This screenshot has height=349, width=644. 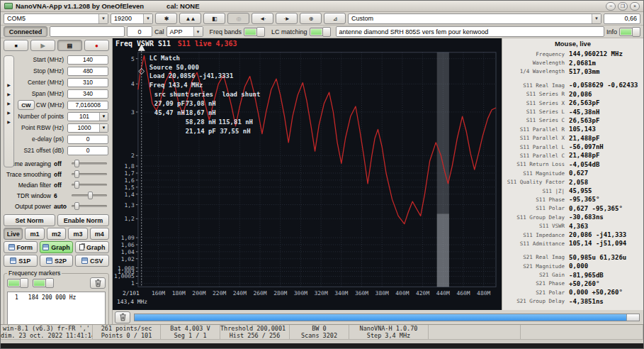 What do you see at coordinates (62, 206) in the screenshot?
I see `slider-value: auto` at bounding box center [62, 206].